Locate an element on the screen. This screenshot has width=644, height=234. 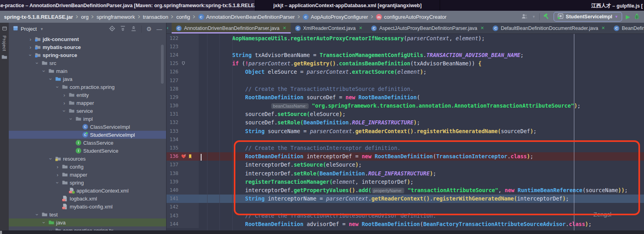
breadcrumb-item-springframework: springframework is located at coordinates (116, 17).